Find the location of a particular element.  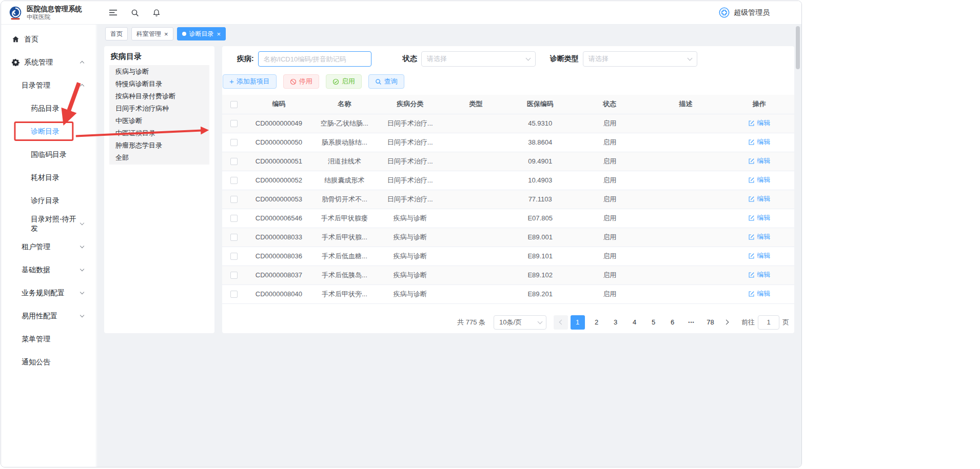

next-page-button is located at coordinates (727, 322).